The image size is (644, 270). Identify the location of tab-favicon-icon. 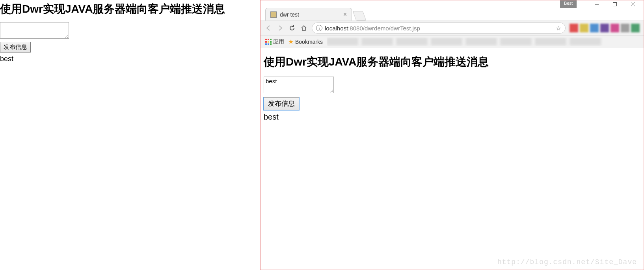
(274, 15).